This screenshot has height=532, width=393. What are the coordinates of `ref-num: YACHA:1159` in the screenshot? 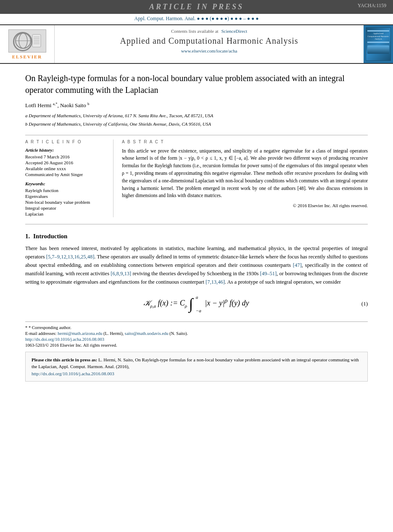 It's located at (372, 6).